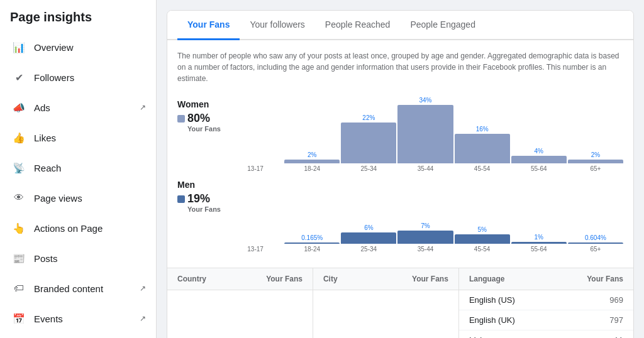  I want to click on bar-pct-label: 1%, so click(539, 237).